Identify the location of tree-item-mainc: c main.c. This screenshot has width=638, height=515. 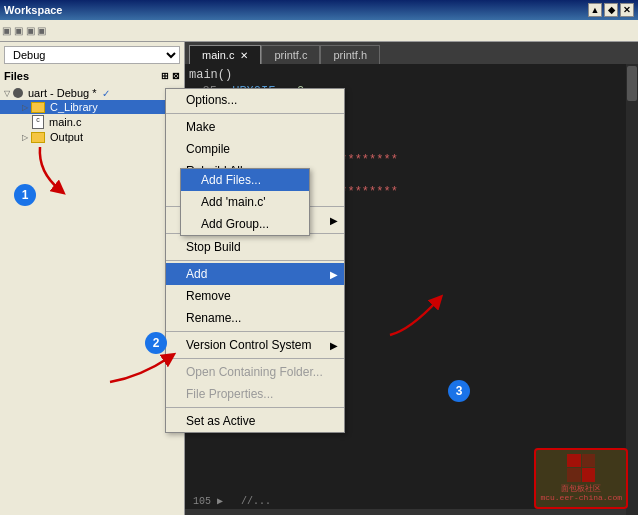
(92, 122).